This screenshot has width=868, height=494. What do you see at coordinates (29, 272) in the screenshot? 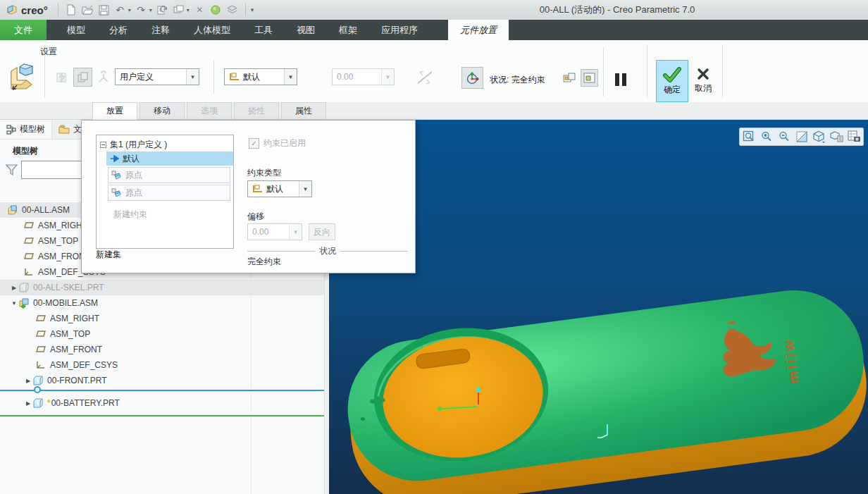
I see `coordinate-system-icon` at bounding box center [29, 272].